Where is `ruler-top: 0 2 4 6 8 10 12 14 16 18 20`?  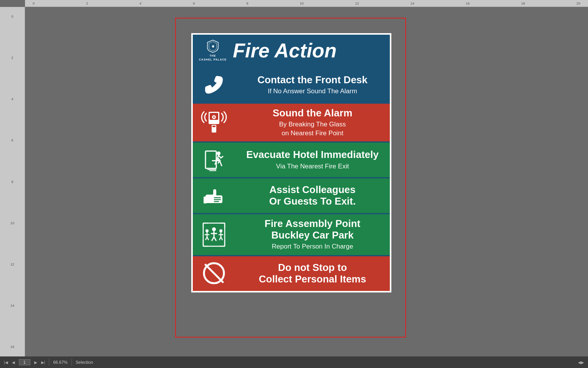
ruler-top: 0 2 4 6 8 10 12 14 16 18 20 is located at coordinates (306, 3).